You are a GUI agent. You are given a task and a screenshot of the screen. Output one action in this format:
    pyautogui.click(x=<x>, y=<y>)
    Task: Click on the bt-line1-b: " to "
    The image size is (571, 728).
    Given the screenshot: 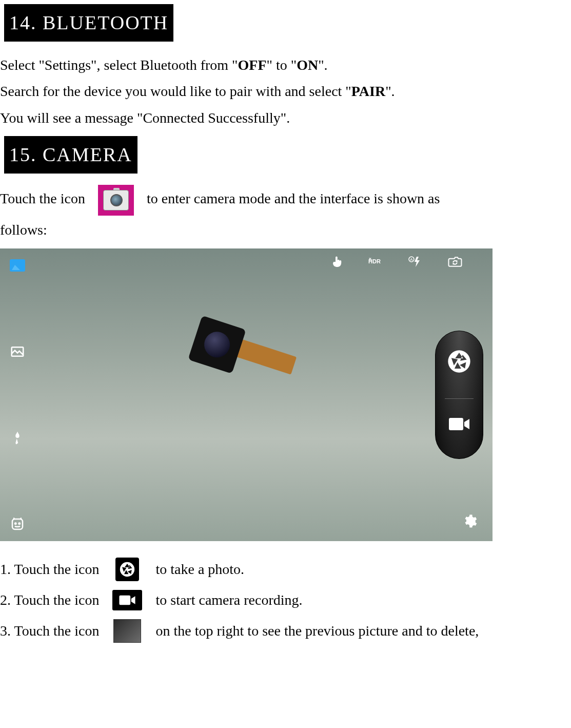 What is the action you would take?
    pyautogui.click(x=282, y=65)
    